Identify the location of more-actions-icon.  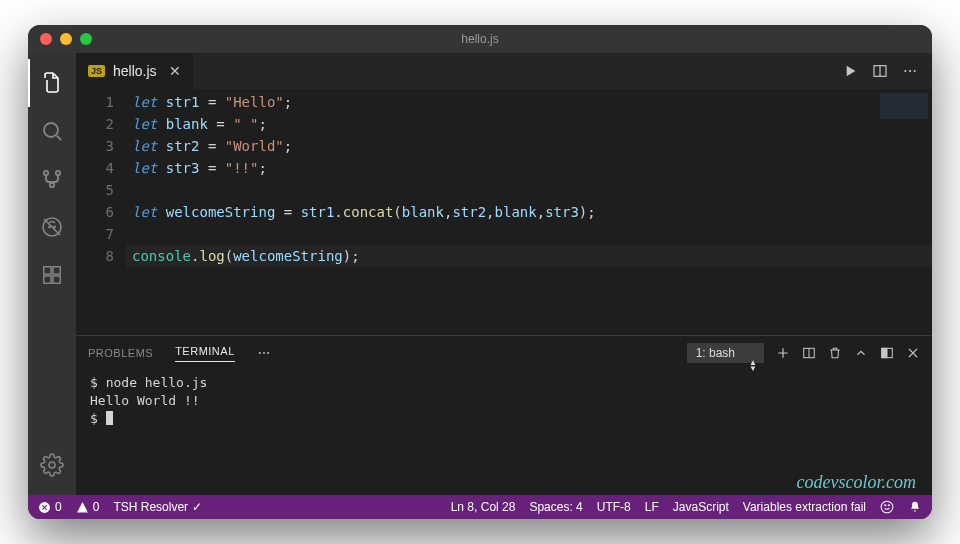
(910, 71).